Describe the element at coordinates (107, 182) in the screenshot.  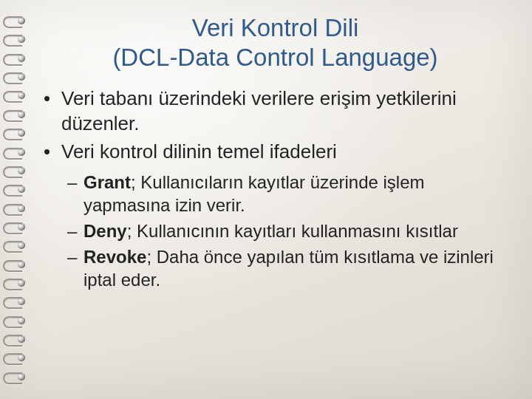
I see `sub-term: Grant` at that location.